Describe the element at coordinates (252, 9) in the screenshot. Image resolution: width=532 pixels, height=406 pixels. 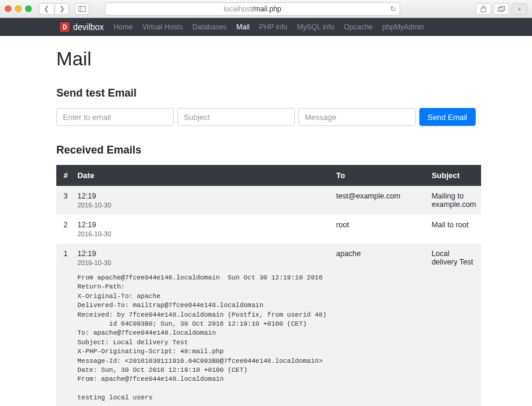
I see `url-text: localhost/mail.php` at that location.